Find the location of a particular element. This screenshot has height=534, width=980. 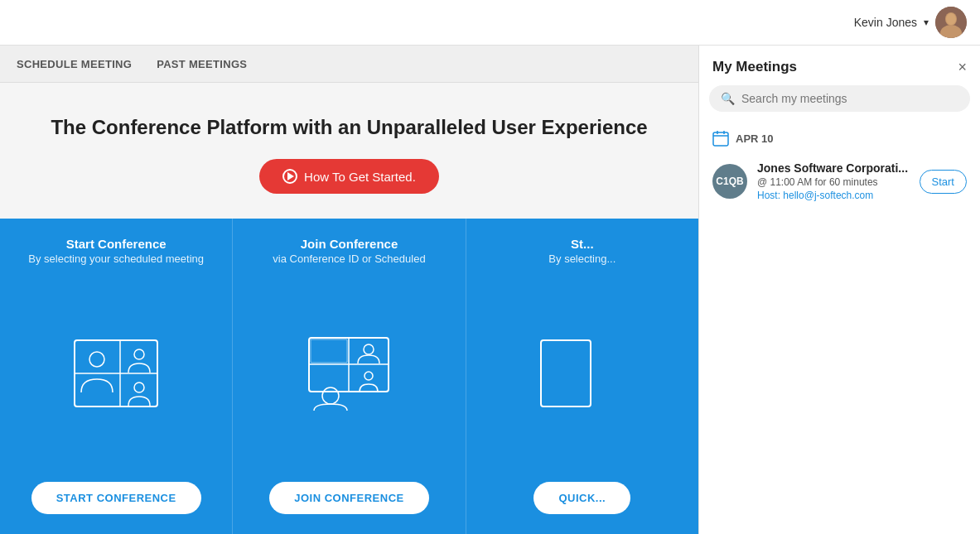

avatar-image is located at coordinates (951, 22).